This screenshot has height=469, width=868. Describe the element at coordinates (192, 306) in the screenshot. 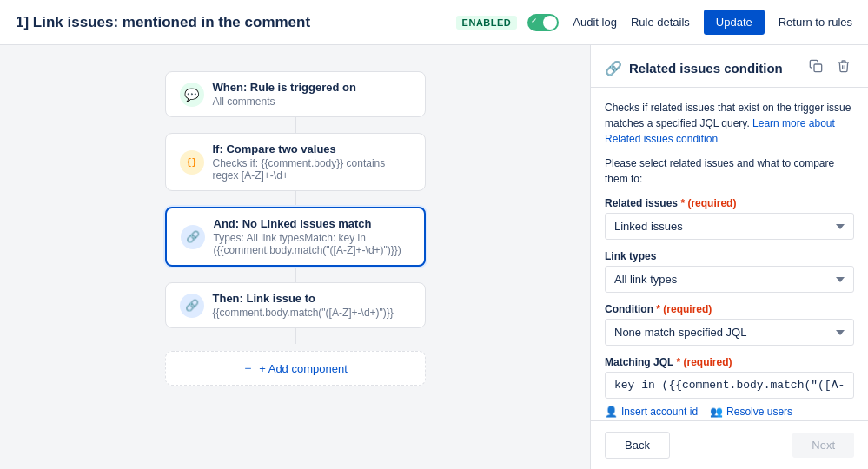

I see `then-icon: 🔗` at that location.